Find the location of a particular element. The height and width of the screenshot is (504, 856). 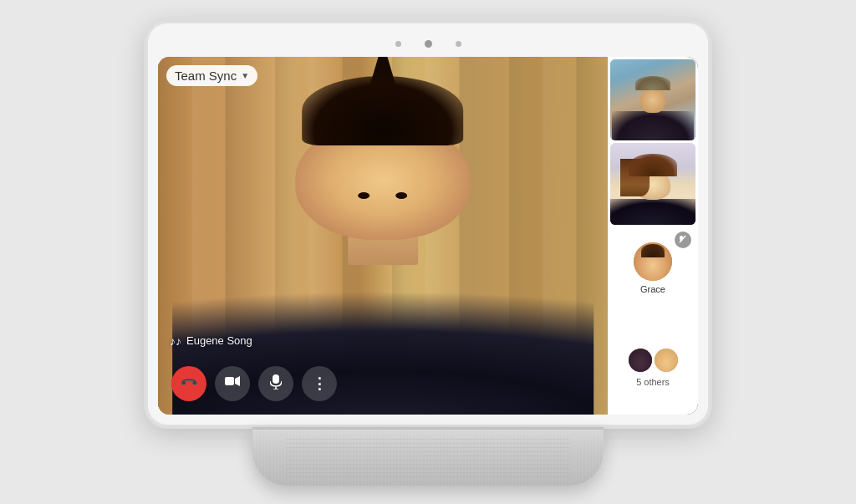

others-tile: 5 others is located at coordinates (653, 368).